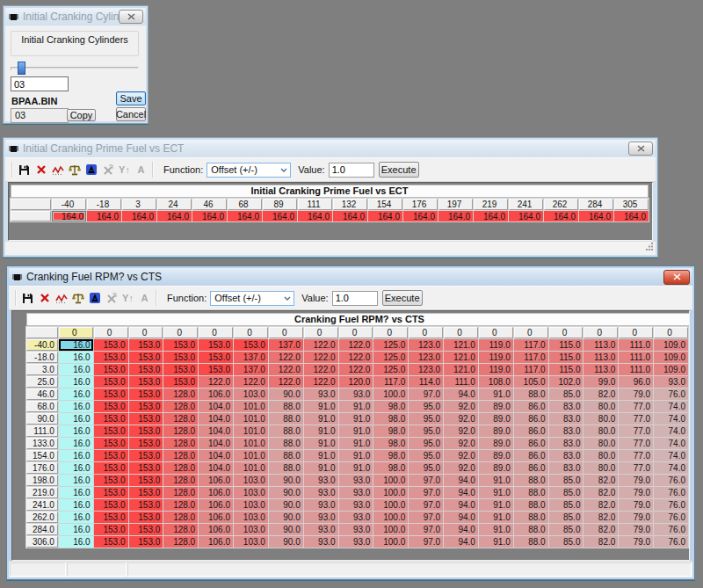  I want to click on copy-button: Copy, so click(81, 115).